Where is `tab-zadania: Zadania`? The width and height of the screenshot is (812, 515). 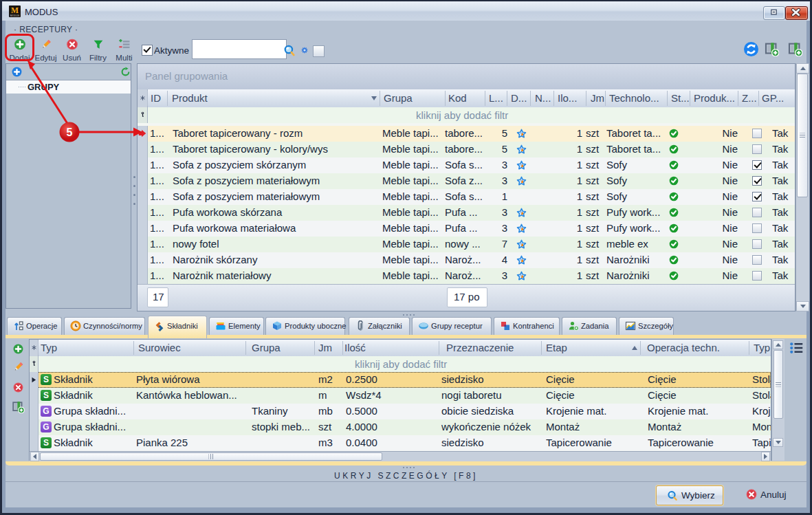 tab-zadania: Zadania is located at coordinates (589, 326).